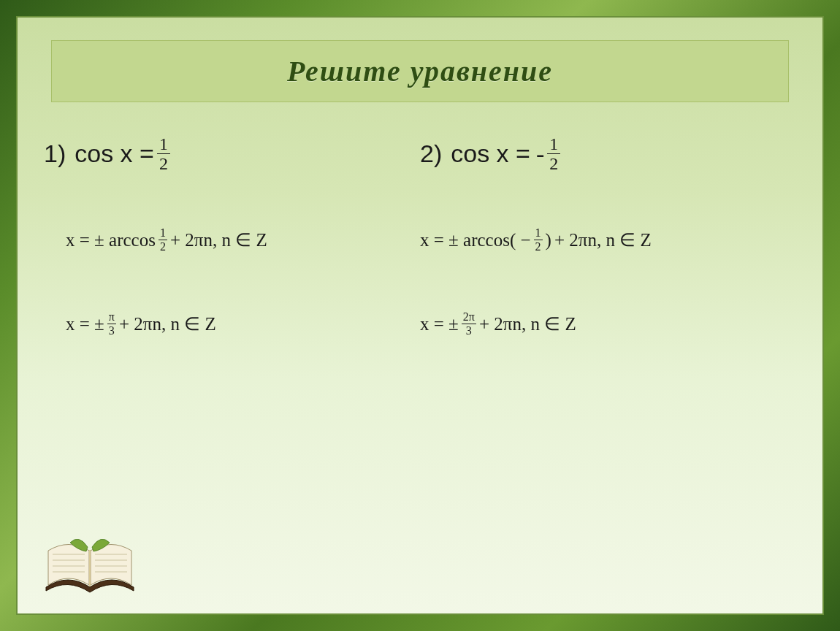  I want to click on problem-2-lhs: cos x =, so click(491, 153).